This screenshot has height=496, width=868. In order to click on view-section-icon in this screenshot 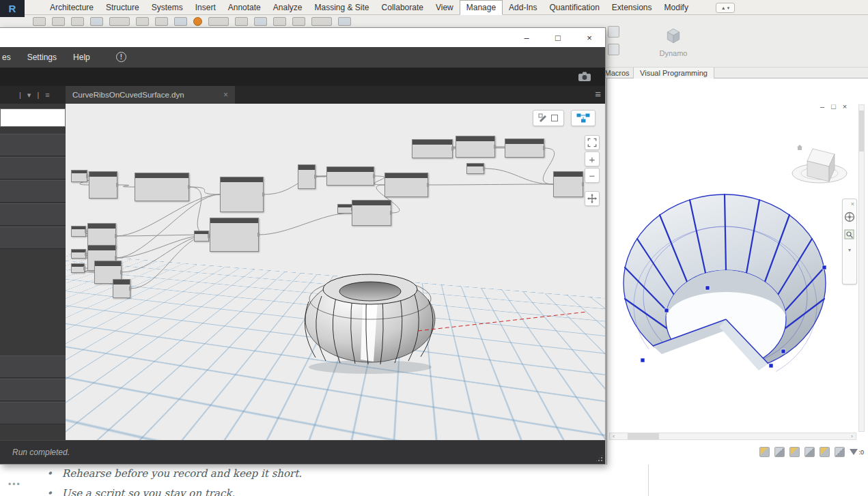, I will do `click(219, 22)`.